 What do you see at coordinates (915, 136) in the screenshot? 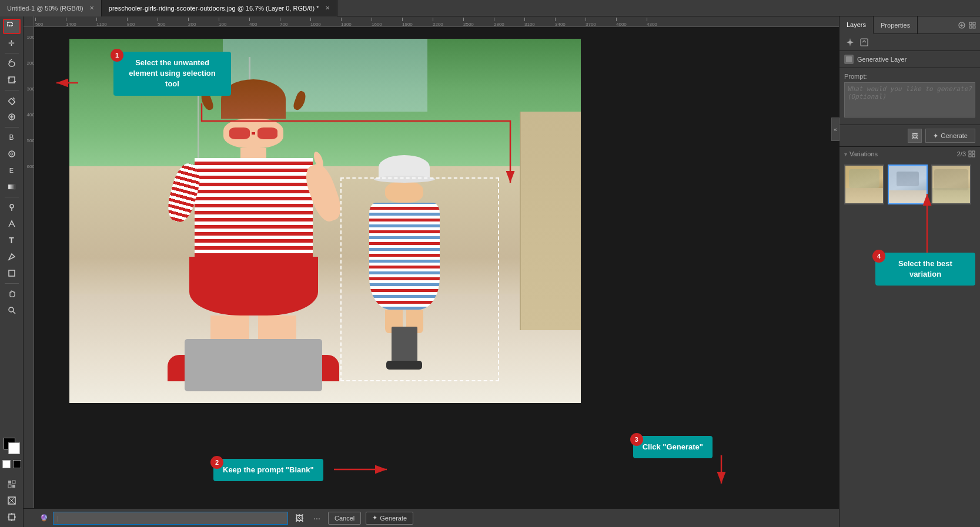
I see `gen-image-icon-btn: 🖼` at bounding box center [915, 136].